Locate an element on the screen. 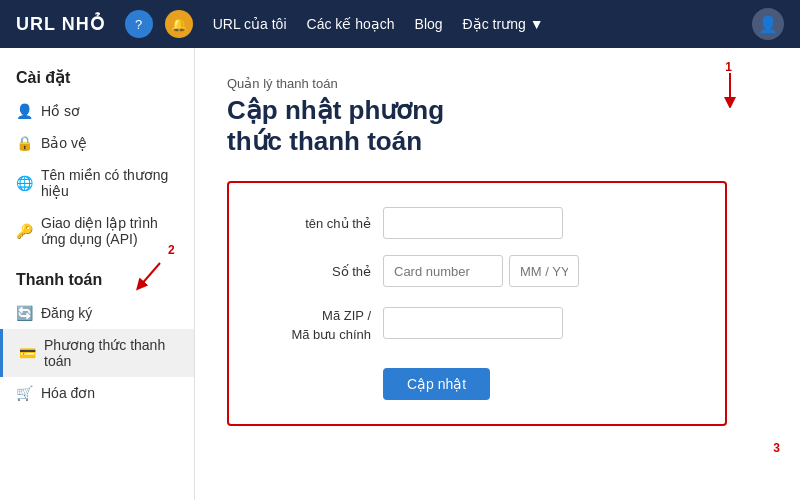 This screenshot has width=800, height=500. cardholder-input is located at coordinates (473, 223).